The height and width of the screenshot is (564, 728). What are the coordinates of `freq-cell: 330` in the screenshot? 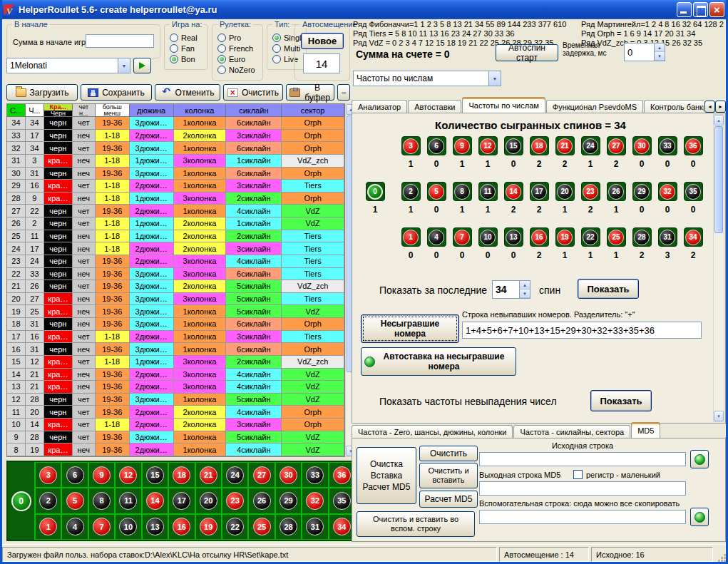 It's located at (667, 153).